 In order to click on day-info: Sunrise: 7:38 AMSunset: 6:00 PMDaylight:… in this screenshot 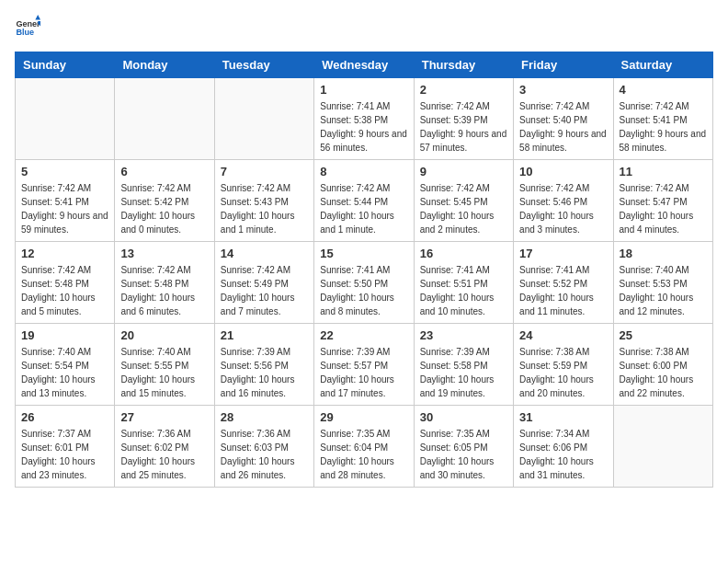, I will do `click(664, 373)`.